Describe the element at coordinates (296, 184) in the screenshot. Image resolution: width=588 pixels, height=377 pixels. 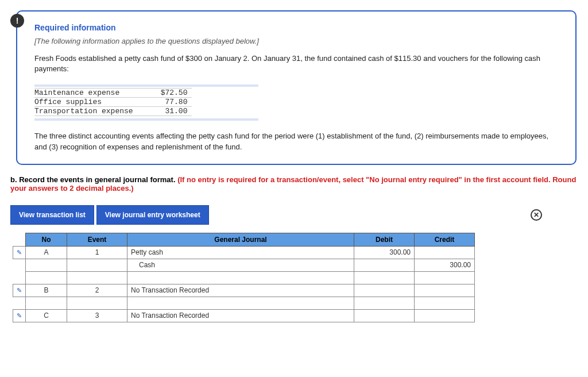
I see `question-text: b. Record the events in general journal …` at that location.